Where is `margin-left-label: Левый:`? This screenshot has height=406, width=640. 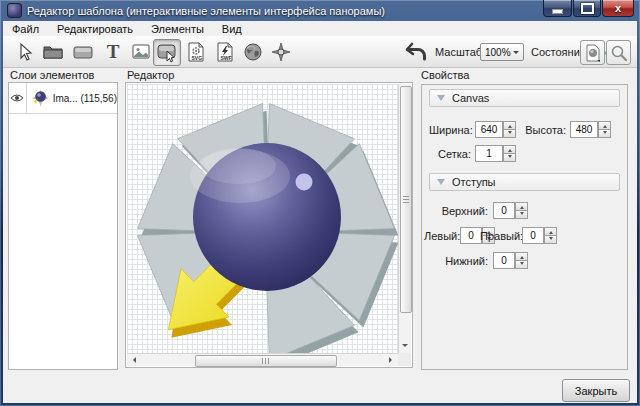 margin-left-label: Левый: is located at coordinates (440, 236).